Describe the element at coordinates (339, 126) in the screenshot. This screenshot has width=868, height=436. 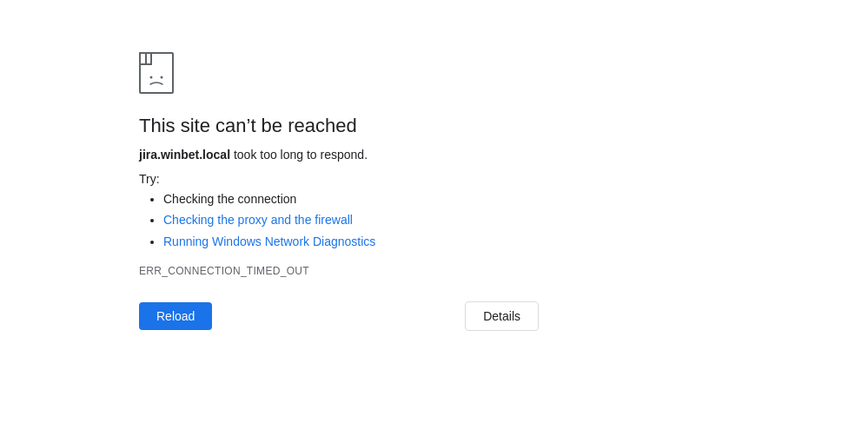
I see `error-title: This site can’t be reached` at that location.